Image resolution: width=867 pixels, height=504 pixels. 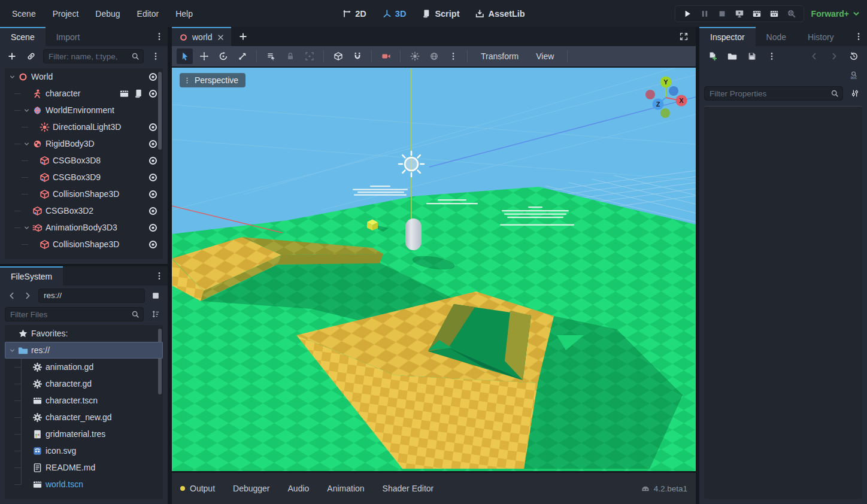 What do you see at coordinates (792, 14) in the screenshot?
I see `movie-maker-button` at bounding box center [792, 14].